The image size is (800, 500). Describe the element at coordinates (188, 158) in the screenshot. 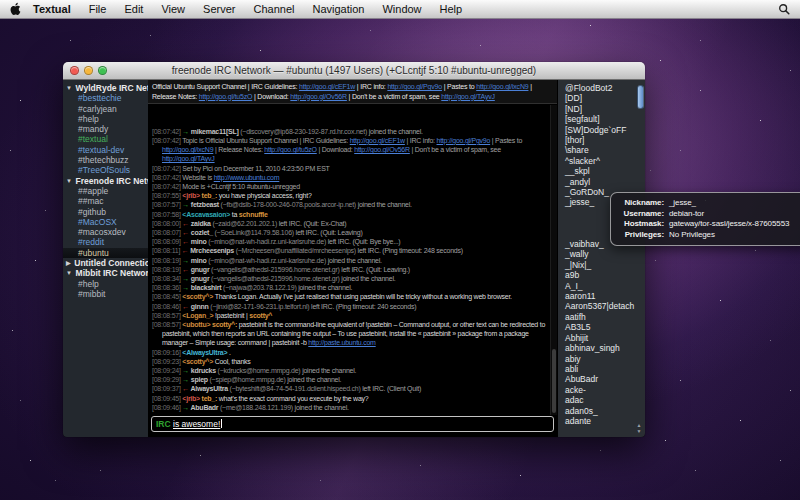

I see `message-link: http://goo.gl/TAyvJ` at that location.